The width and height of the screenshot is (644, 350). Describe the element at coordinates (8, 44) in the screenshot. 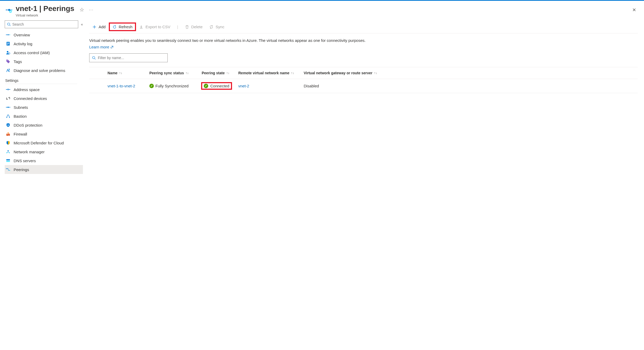

I see `activity-log-icon` at that location.